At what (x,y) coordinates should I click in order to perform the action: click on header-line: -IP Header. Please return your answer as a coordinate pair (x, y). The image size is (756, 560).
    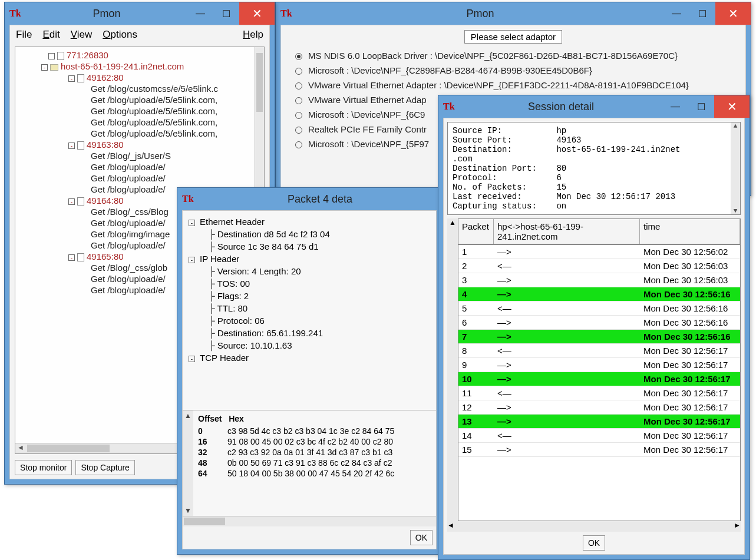
    Looking at the image, I should click on (309, 259).